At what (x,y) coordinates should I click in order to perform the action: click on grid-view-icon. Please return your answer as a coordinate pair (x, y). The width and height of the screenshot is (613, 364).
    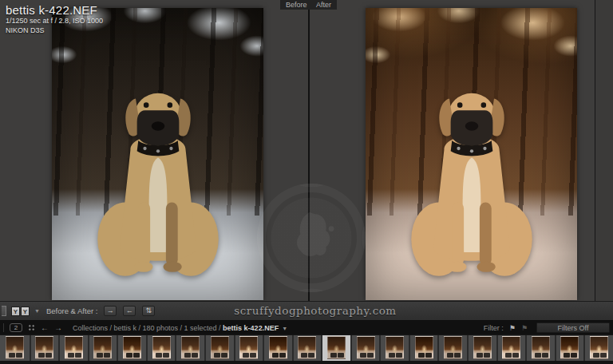
    Looking at the image, I should click on (32, 327).